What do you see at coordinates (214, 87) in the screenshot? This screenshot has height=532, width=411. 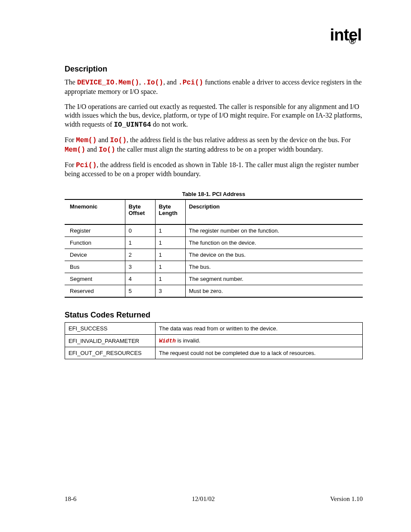 I see `paragraph-1: The DEVICE_IO.Mem(), .Io(), and .Pci() f…` at bounding box center [214, 87].